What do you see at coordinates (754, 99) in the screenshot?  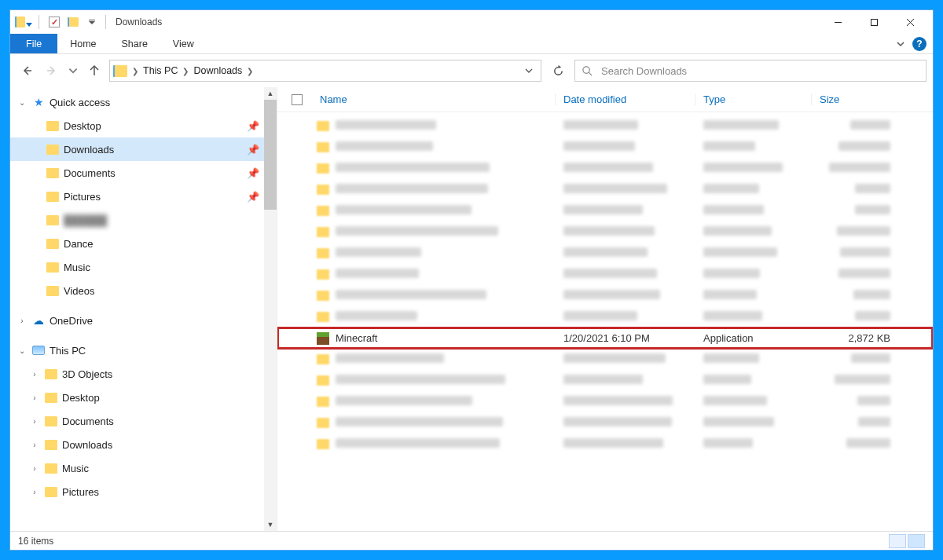 I see `column-type: Type` at bounding box center [754, 99].